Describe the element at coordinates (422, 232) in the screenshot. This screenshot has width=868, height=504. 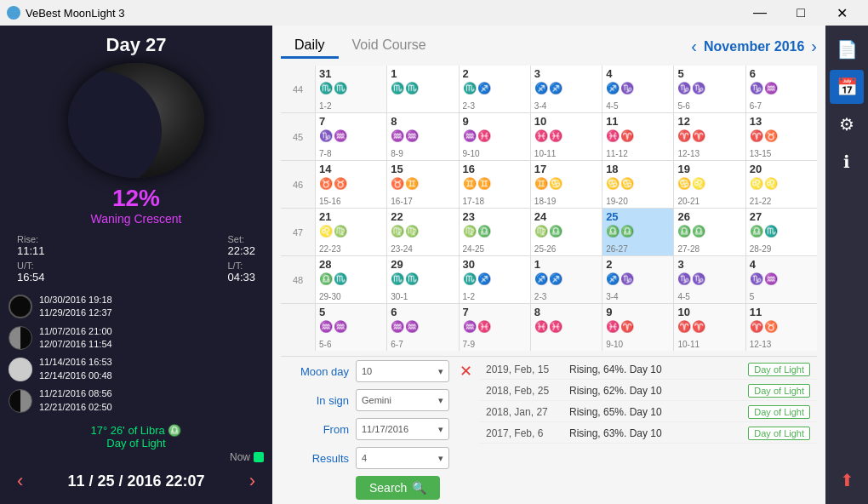
I see `cell-signs: ♍♍` at that location.